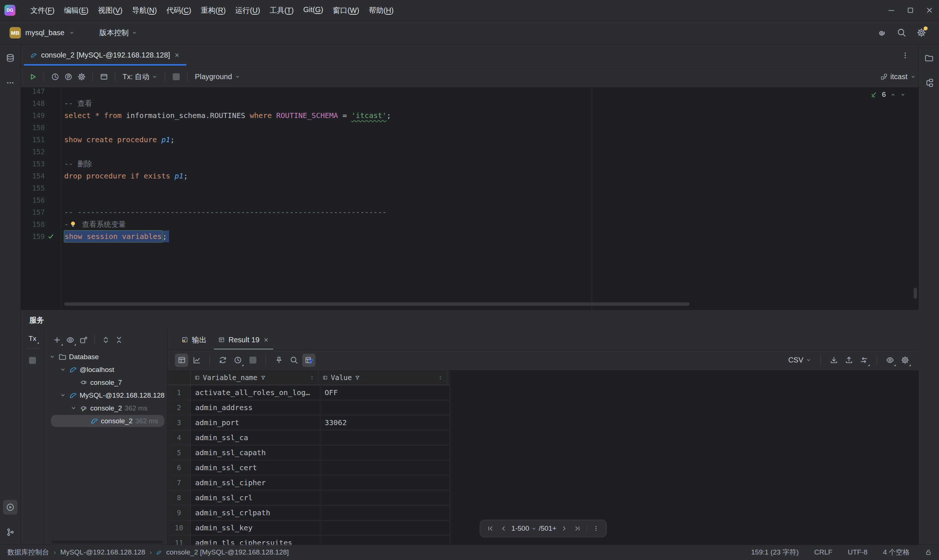 The width and height of the screenshot is (939, 560). I want to click on row-number: 5, so click(179, 453).